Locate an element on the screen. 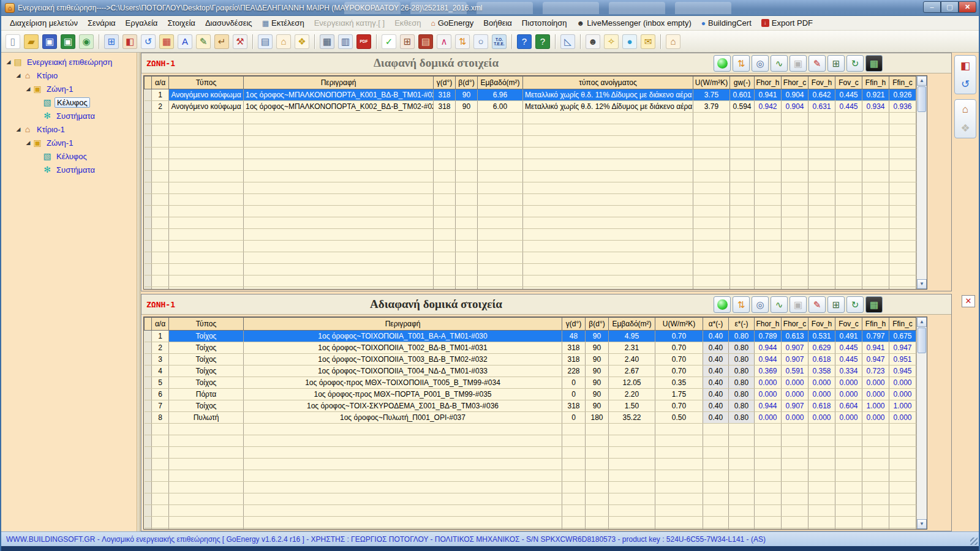 The height and width of the screenshot is (551, 980). cell: 0.947 is located at coordinates (903, 348).